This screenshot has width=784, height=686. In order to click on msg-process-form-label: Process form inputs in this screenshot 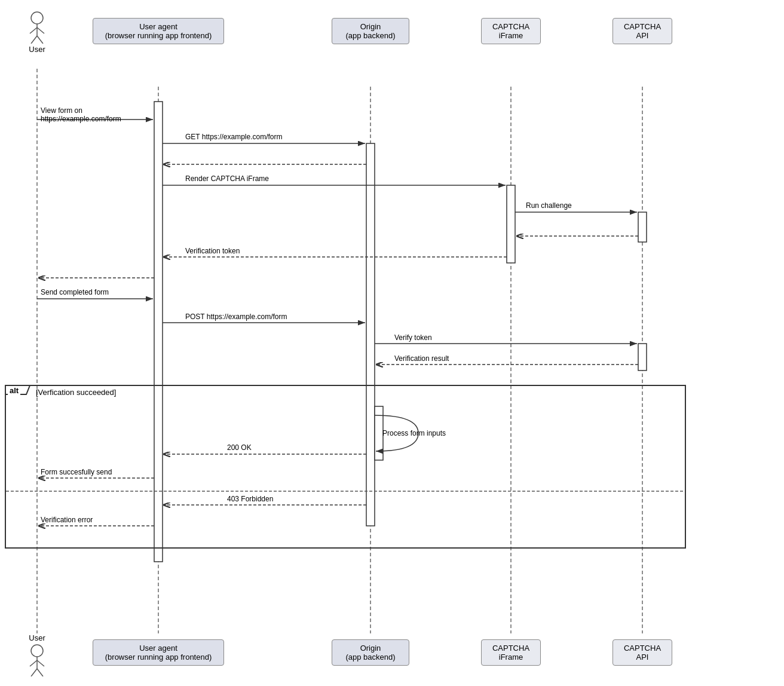, I will do `click(414, 433)`.